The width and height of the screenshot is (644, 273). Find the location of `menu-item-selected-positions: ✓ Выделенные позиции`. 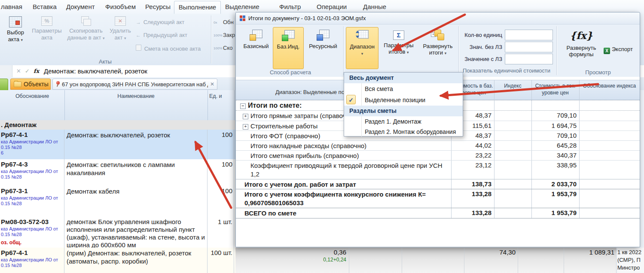

menu-item-selected-positions: ✓ Выделенные позиции is located at coordinates (403, 100).